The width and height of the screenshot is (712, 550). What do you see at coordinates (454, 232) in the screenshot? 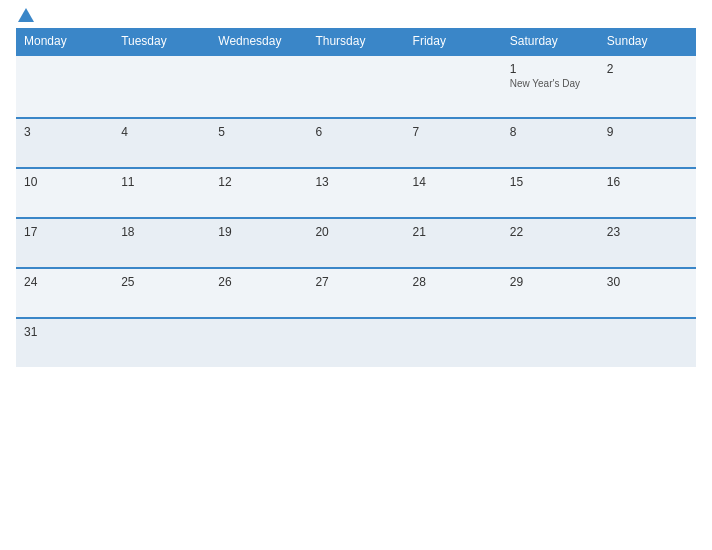
I see `day-number: 21` at bounding box center [454, 232].